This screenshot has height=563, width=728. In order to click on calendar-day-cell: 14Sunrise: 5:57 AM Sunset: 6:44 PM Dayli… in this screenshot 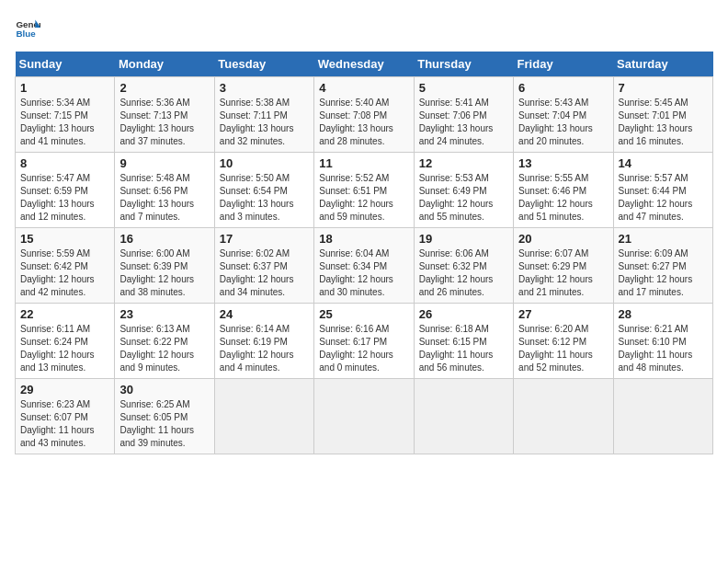, I will do `click(663, 190)`.